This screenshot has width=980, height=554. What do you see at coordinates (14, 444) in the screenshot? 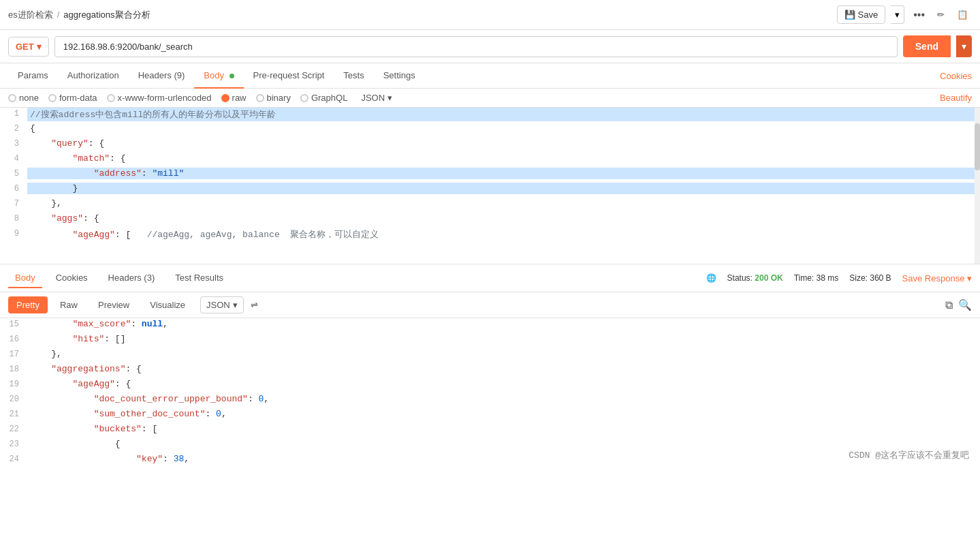
I see `resp-line-num-23: 23` at bounding box center [14, 444].